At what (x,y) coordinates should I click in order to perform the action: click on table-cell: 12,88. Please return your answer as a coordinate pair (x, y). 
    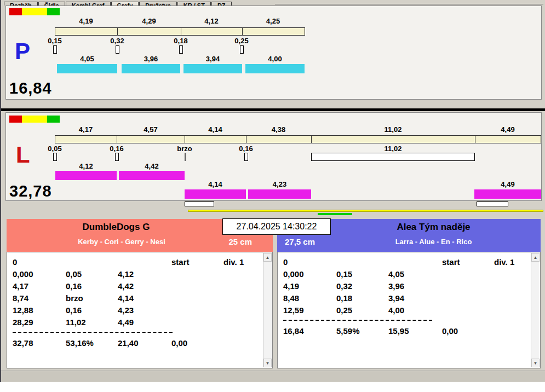
    Looking at the image, I should click on (39, 310).